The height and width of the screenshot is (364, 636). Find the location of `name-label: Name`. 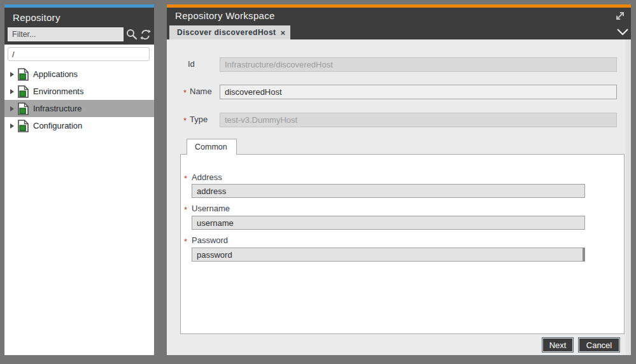

name-label: Name is located at coordinates (201, 92).